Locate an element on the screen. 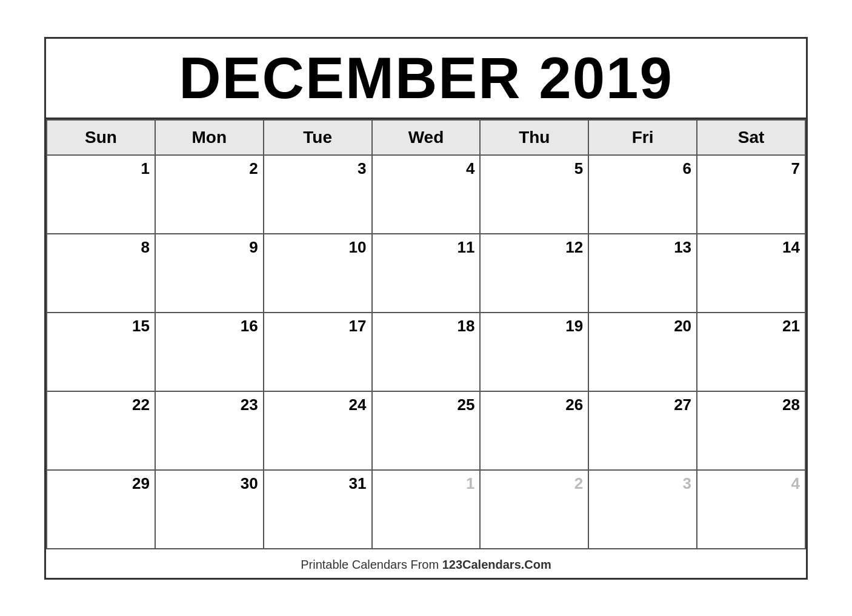 This screenshot has height=616, width=852. day-header-thu: Thu is located at coordinates (534, 137).